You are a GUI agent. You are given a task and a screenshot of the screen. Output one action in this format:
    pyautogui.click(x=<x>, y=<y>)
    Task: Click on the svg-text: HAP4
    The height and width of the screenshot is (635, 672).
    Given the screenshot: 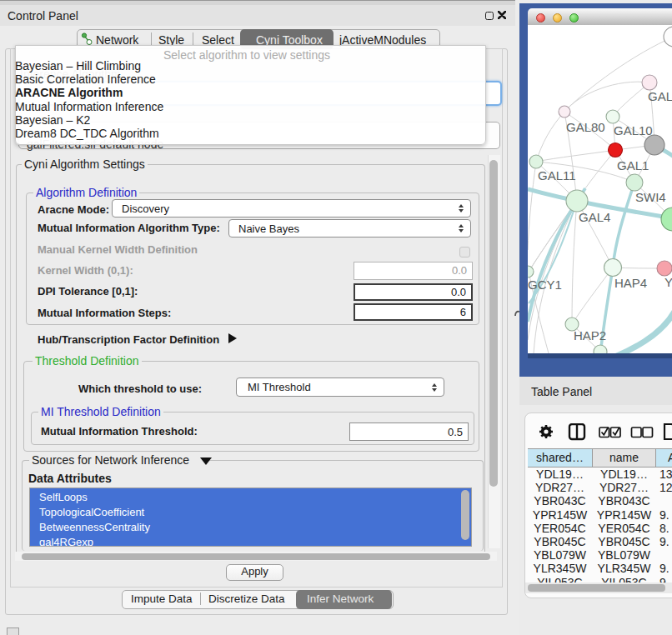 What is the action you would take?
    pyautogui.click(x=630, y=283)
    